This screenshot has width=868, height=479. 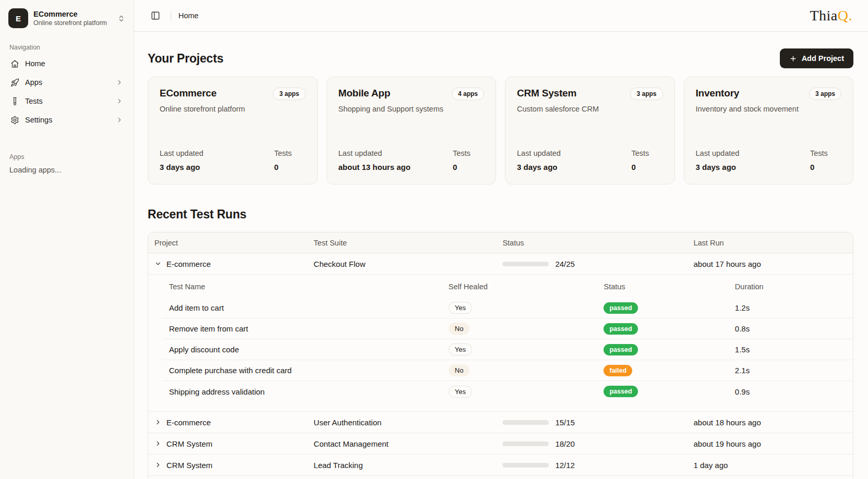 I want to click on add-project-button: Add Project, so click(x=817, y=58).